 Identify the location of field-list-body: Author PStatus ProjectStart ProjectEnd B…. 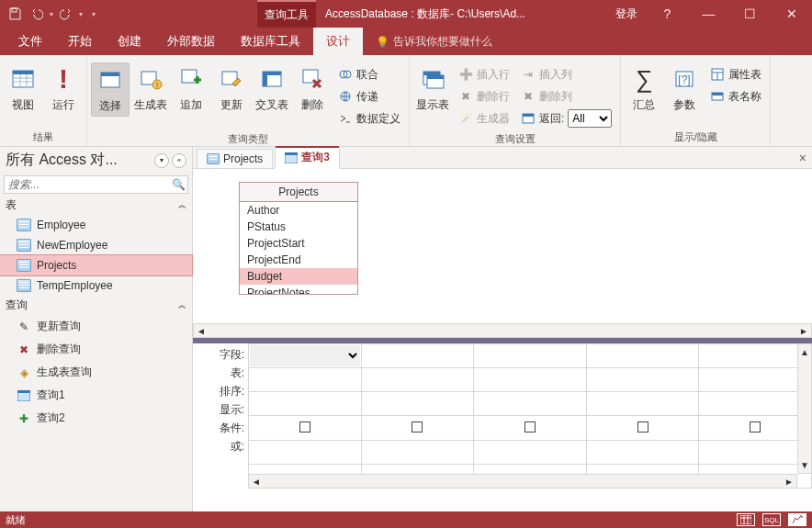
(299, 248).